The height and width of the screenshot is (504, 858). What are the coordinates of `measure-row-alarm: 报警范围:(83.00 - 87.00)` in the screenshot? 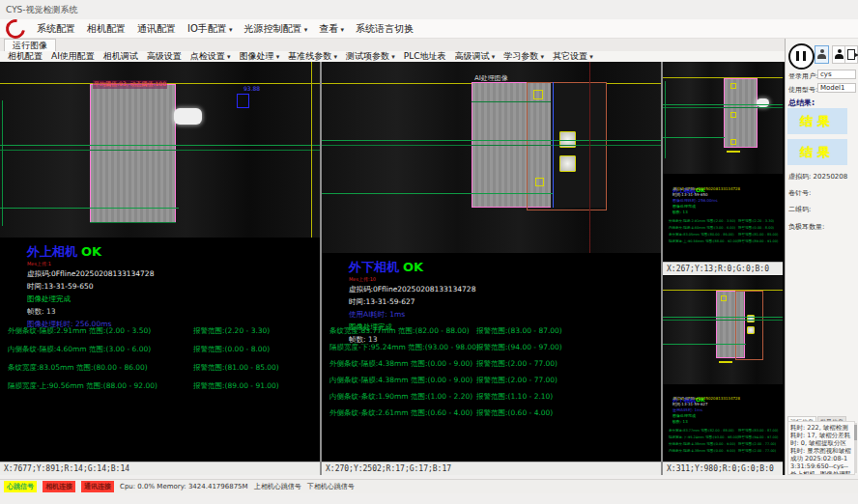 It's located at (520, 331).